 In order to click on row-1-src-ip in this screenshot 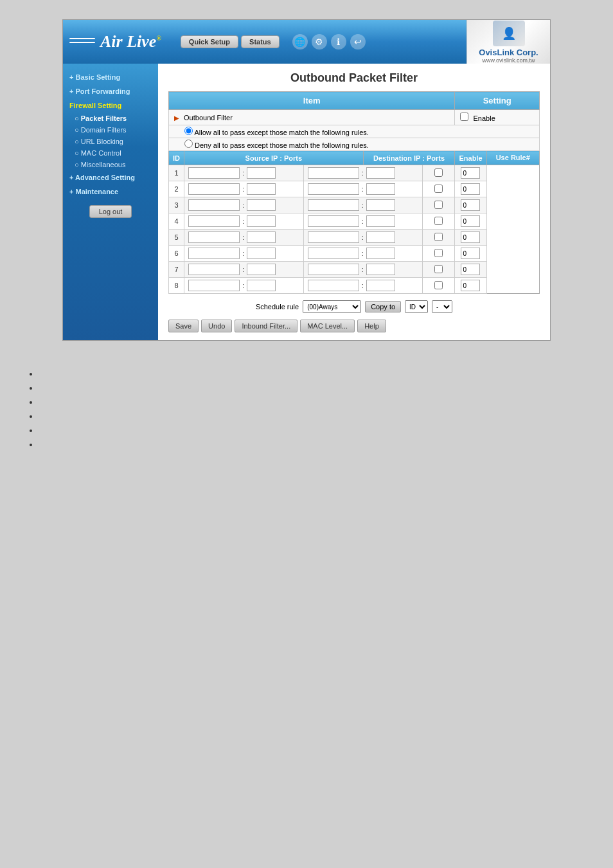, I will do `click(214, 173)`.